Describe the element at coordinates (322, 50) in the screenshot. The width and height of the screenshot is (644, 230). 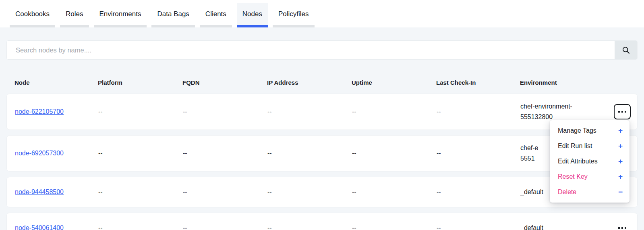
I see `node-search-bar` at that location.